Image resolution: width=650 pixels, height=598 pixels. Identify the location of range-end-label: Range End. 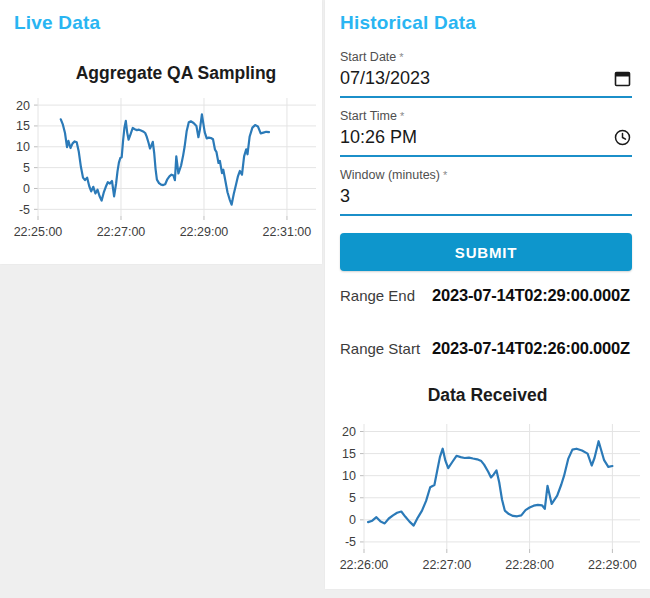
(386, 296).